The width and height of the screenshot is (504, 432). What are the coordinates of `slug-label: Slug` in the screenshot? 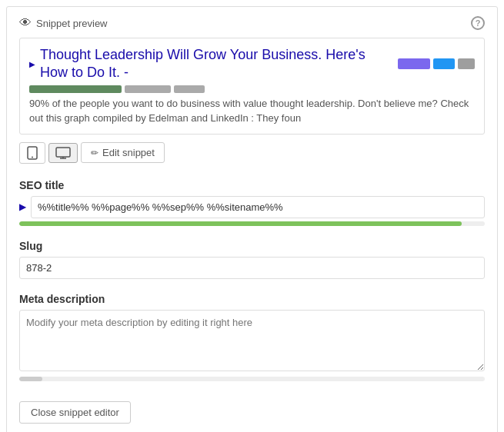 It's located at (252, 246).